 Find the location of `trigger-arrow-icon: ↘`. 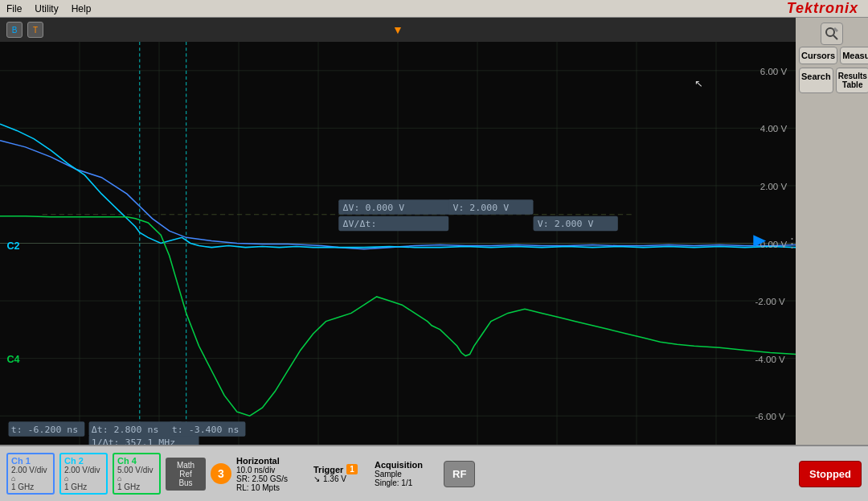

trigger-arrow-icon: ↘ is located at coordinates (317, 479).